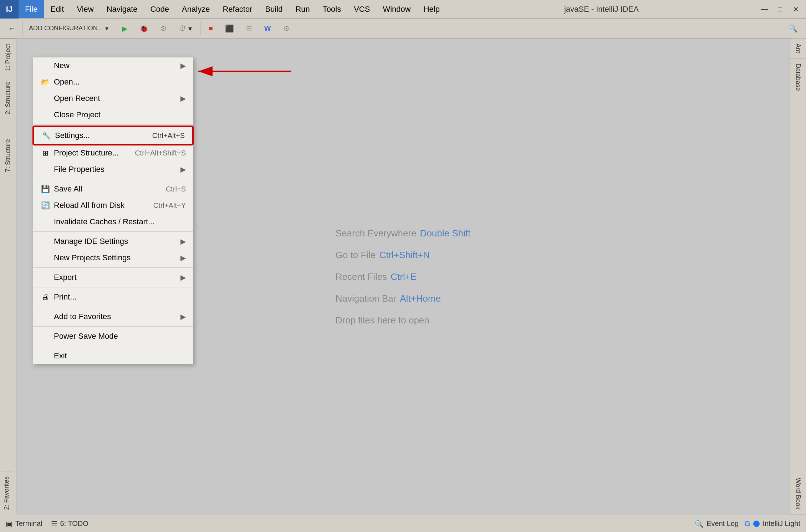 This screenshot has height=532, width=806. I want to click on todo-button: ☰ 6: TODO, so click(70, 524).